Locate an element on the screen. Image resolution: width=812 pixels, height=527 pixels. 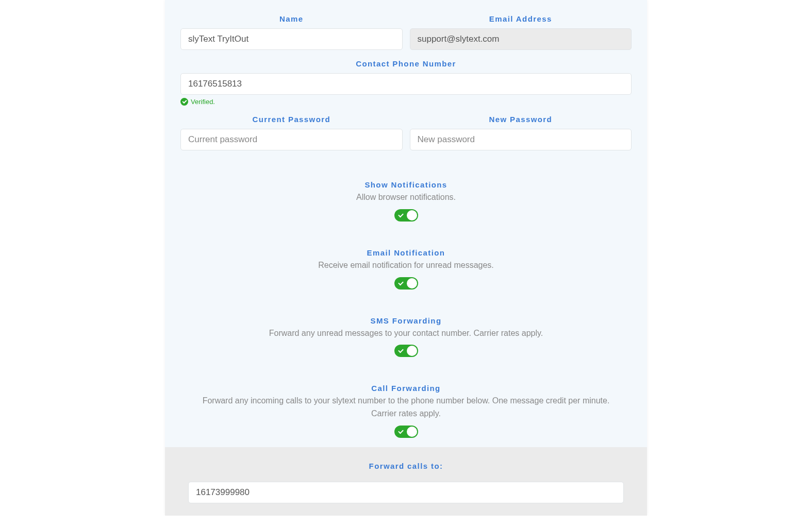
call-forwarding-desc: Forward any incoming calls to your slyte… is located at coordinates (406, 407).